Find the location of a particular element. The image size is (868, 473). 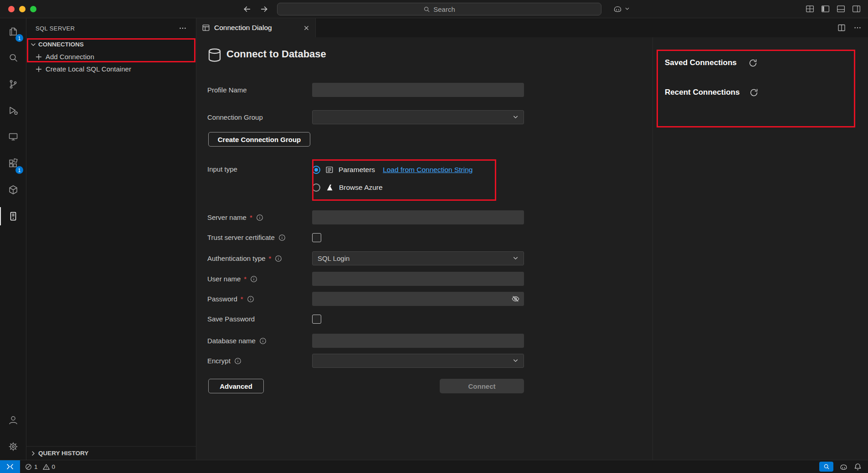

add-connection-item: Add Connection is located at coordinates (111, 56).